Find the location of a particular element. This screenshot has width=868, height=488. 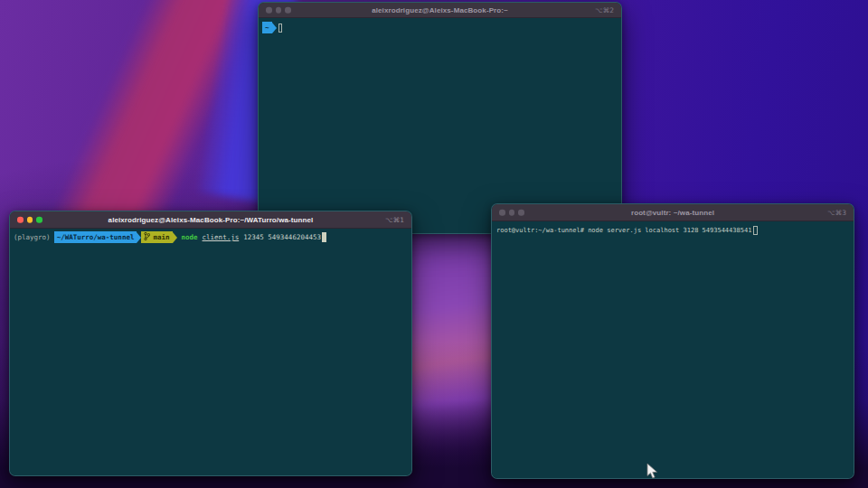

window-title: aleixrodriguez@Aleixs-MacBook-Pro:~/WATu… is located at coordinates (212, 221).